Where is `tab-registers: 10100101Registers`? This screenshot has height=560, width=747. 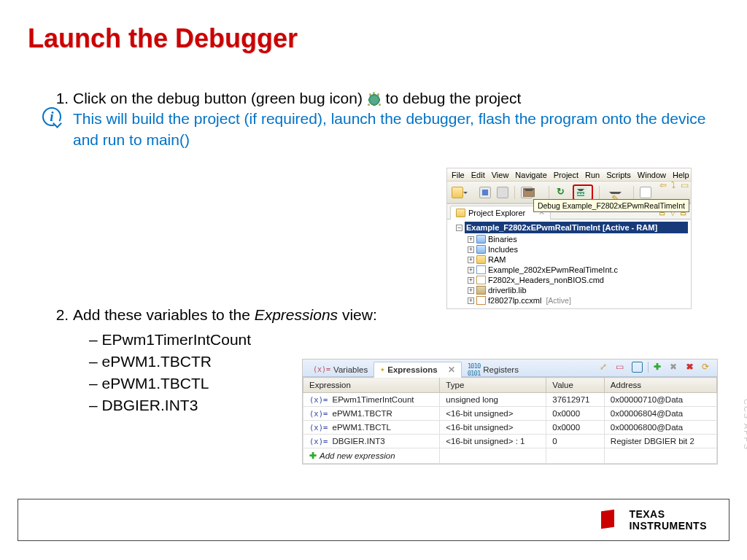
tab-registers: 10100101Registers is located at coordinates (493, 370).